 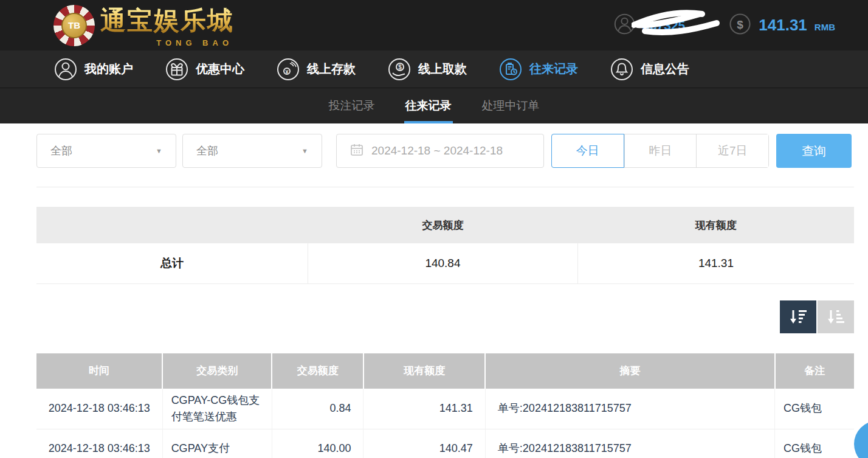 I want to click on category-select-value: 全部, so click(x=207, y=151).